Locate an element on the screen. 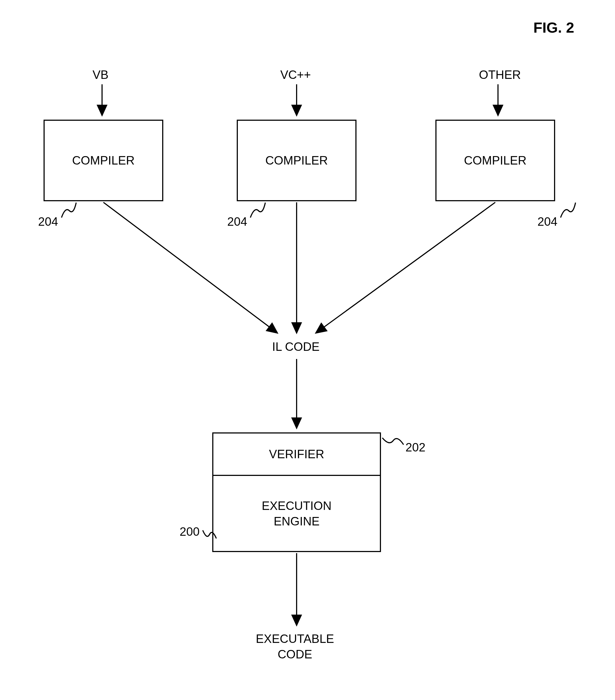 This screenshot has height=700, width=615. verifier-text: VERIFIER is located at coordinates (297, 454).